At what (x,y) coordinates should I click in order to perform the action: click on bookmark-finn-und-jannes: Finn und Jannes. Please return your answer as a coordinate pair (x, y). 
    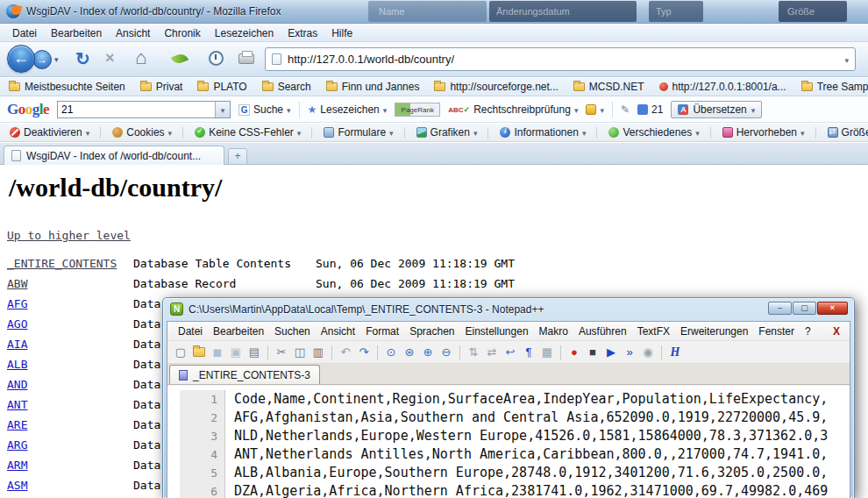
    Looking at the image, I should click on (374, 87).